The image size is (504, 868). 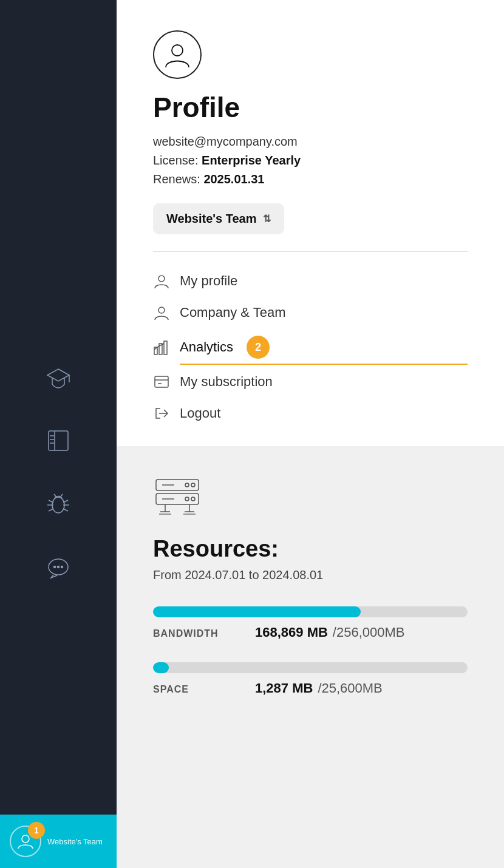 I want to click on resources-date: From 2024.07.01 to 2024.08.01, so click(x=310, y=575).